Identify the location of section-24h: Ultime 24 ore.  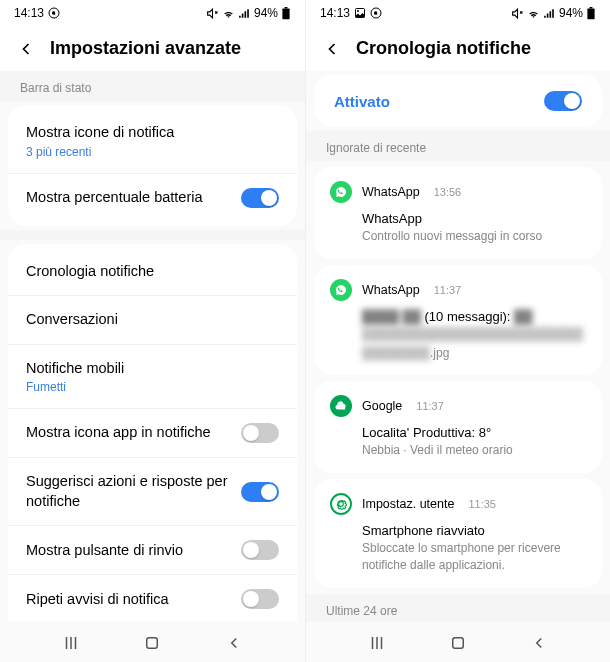
(458, 608).